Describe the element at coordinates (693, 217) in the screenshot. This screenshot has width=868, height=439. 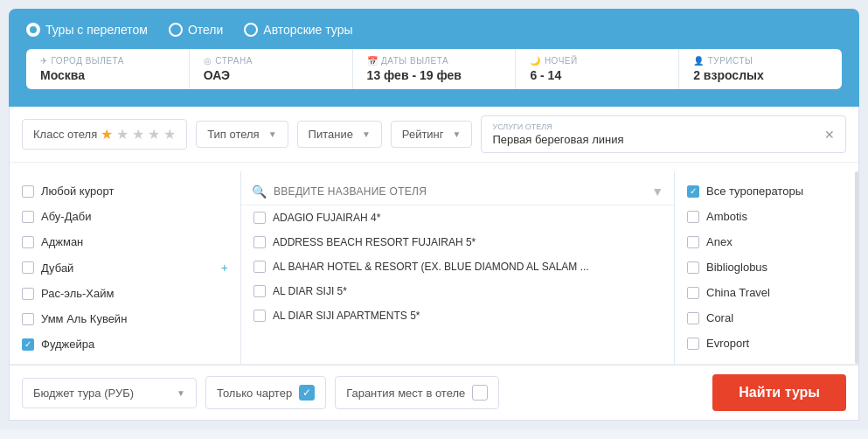
I see `operator-ambotis-checkbox` at that location.